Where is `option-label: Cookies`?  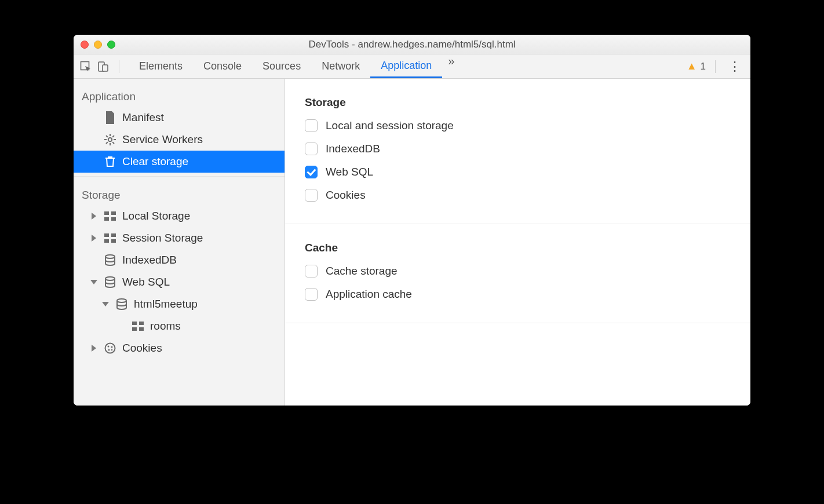
option-label: Cookies is located at coordinates (345, 195).